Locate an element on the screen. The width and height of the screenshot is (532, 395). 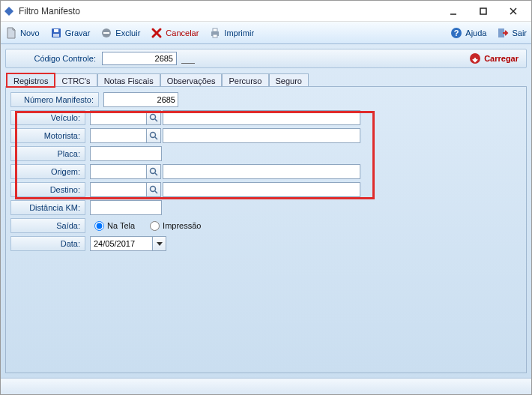
numero-manifesto-label: Número Manifesto: is located at coordinates (55, 100).